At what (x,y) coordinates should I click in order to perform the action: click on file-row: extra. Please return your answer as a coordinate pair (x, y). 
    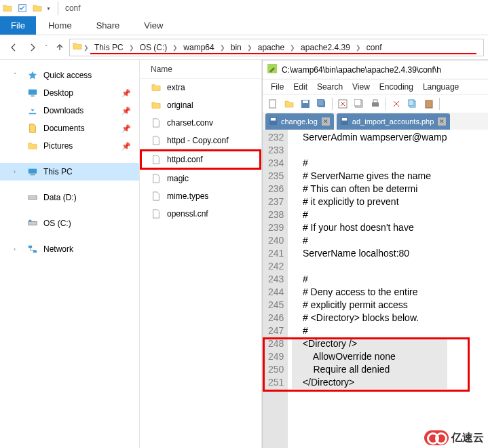
    Looking at the image, I should click on (201, 88).